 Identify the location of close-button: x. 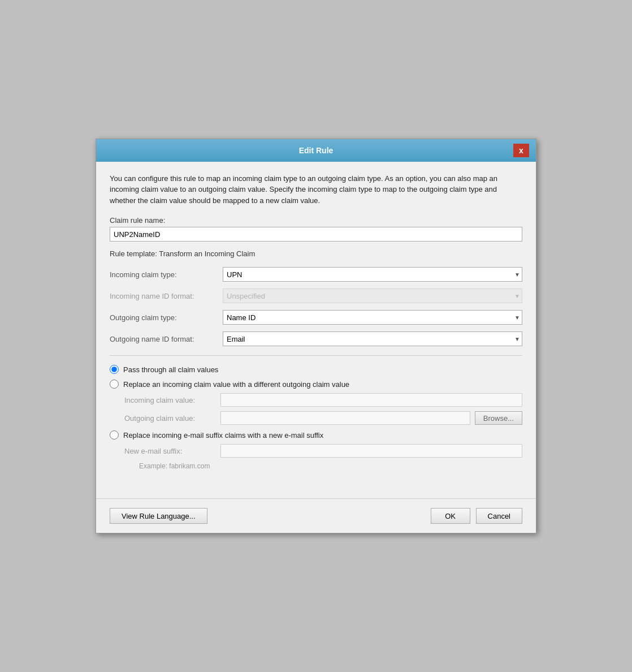
(521, 150).